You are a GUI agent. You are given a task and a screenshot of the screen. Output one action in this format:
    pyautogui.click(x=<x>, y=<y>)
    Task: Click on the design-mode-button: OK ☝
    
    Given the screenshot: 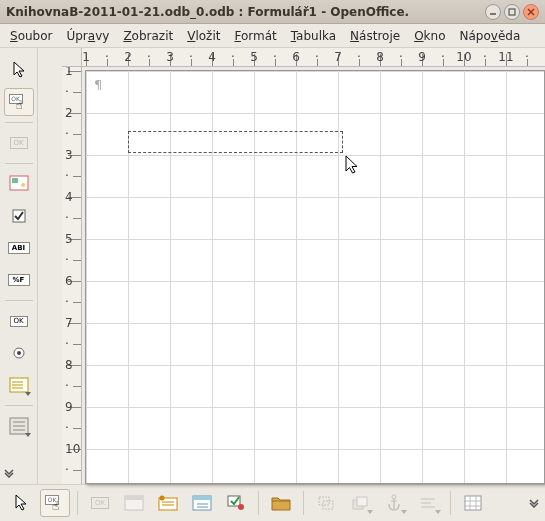 What is the action you would take?
    pyautogui.click(x=55, y=503)
    